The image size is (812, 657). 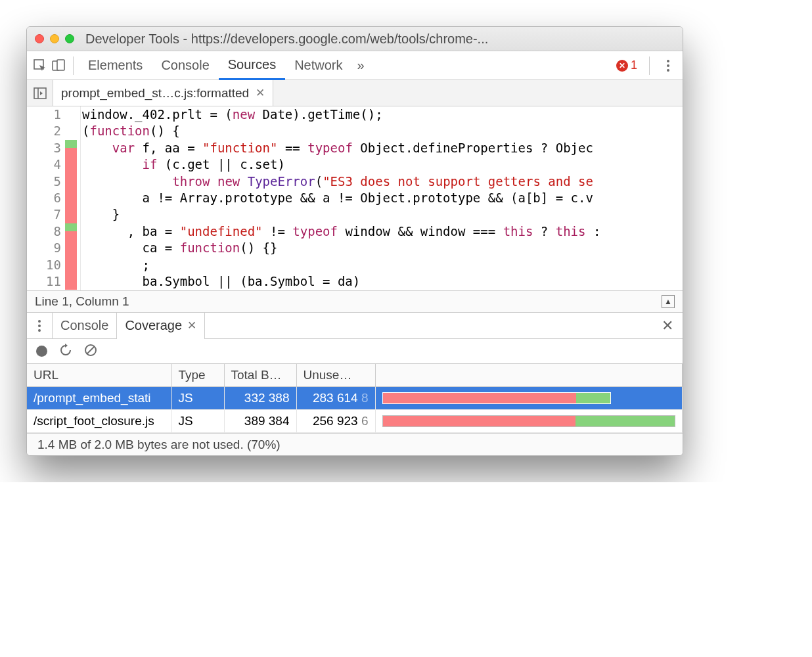 What do you see at coordinates (336, 376) in the screenshot?
I see `col-unused: Unuse…` at bounding box center [336, 376].